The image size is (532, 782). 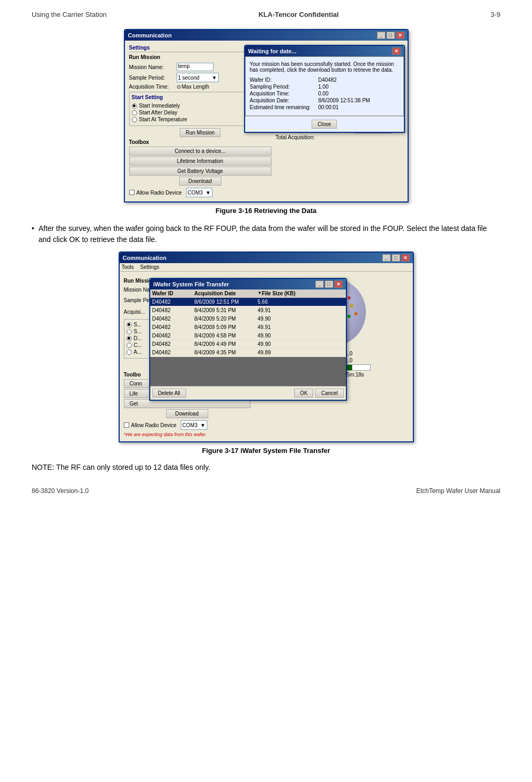 I want to click on page-footer: 86-3820 Version-1.0 EtchTemp Wafer User …, so click(x=266, y=491).